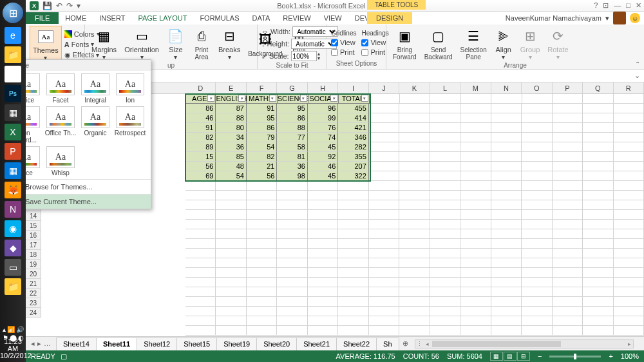 This screenshot has height=362, width=644. Describe the element at coordinates (231, 88) in the screenshot. I see `column-header: E` at that location.